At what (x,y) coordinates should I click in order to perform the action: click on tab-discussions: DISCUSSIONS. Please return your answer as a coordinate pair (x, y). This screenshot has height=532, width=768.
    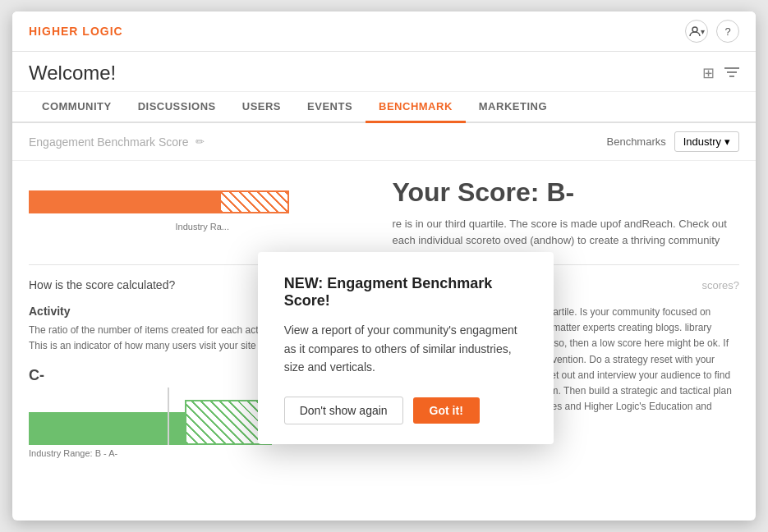
    Looking at the image, I should click on (177, 108).